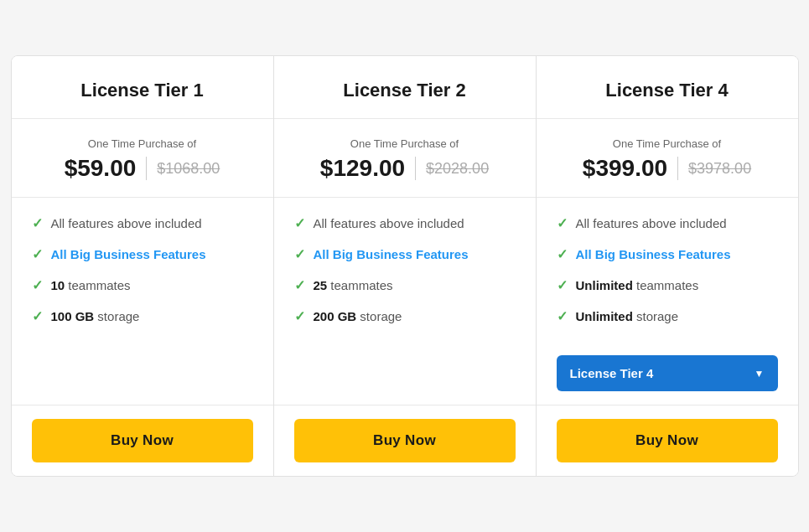 Image resolution: width=809 pixels, height=532 pixels. I want to click on checkmark-icon-tier4-2: ✓, so click(562, 285).